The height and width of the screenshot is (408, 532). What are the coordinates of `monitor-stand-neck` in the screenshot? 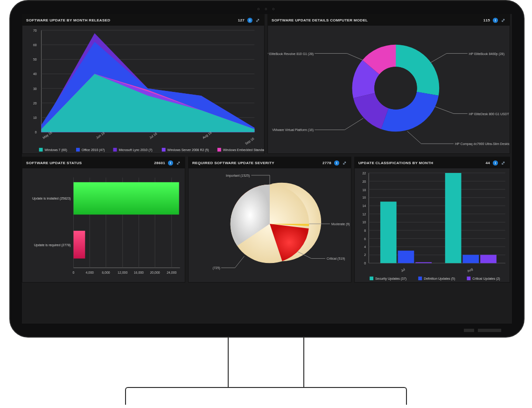 It's located at (266, 362).